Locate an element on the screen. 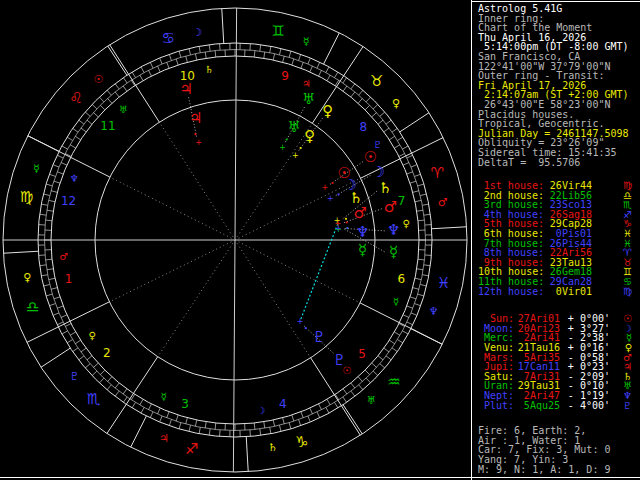 The height and width of the screenshot is (480, 640). sign-glyph-scorpio: ♏ is located at coordinates (94, 399).